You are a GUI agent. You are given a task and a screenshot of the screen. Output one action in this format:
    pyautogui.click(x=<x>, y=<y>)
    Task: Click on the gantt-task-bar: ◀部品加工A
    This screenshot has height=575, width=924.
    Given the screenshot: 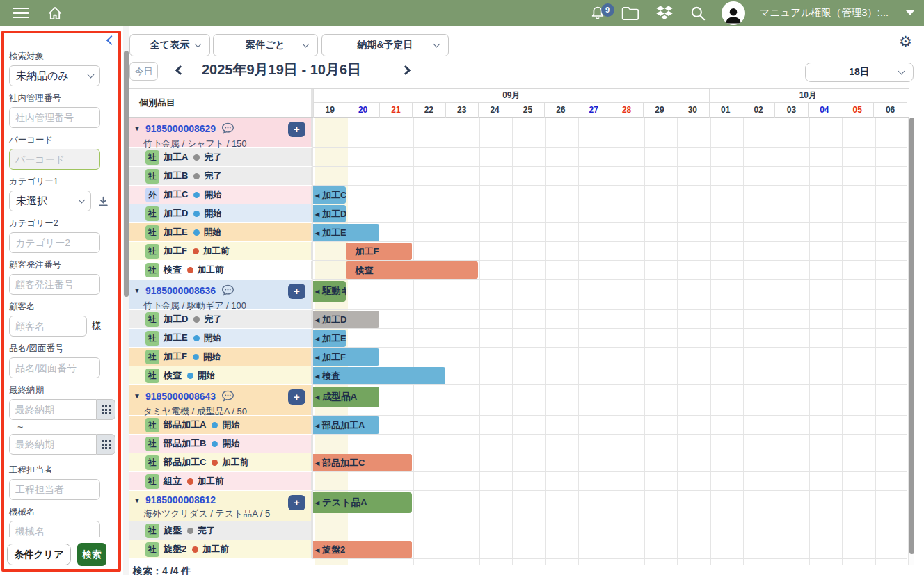 What is the action you would take?
    pyautogui.click(x=346, y=426)
    